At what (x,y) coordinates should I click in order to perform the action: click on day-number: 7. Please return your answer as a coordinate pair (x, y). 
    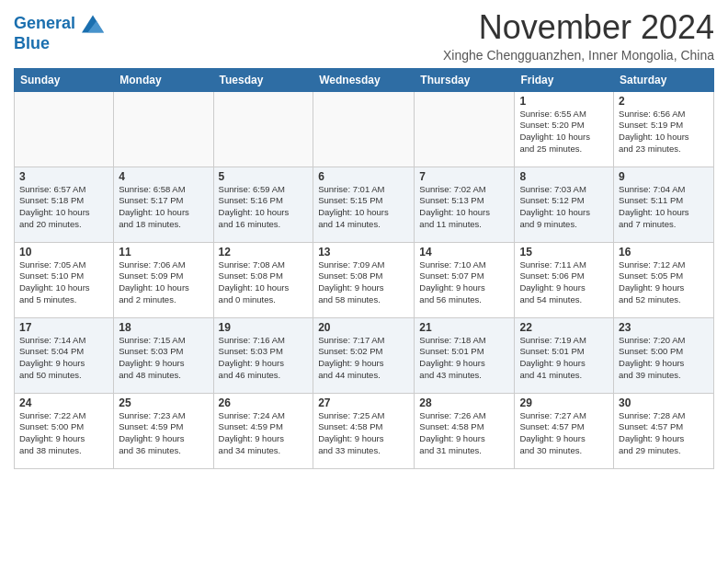
    Looking at the image, I should click on (464, 177).